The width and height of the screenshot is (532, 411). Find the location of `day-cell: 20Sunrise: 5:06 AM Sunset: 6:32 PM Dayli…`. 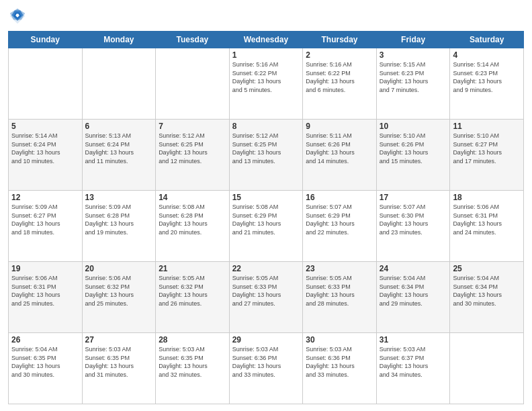

day-cell: 20Sunrise: 5:06 AM Sunset: 6:32 PM Dayli… is located at coordinates (119, 298).